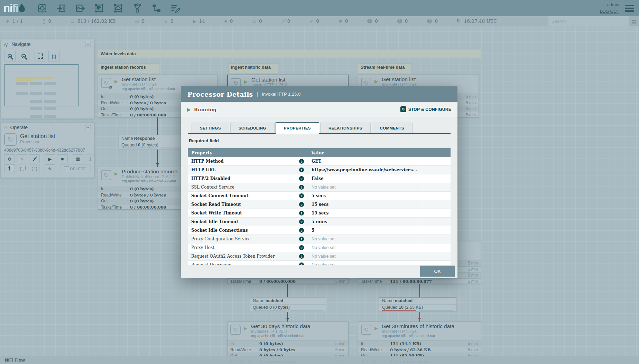 This screenshot has width=639, height=364. What do you see at coordinates (385, 68) in the screenshot?
I see `canvas-label-stream-realtime: Stream real-time data` at bounding box center [385, 68].